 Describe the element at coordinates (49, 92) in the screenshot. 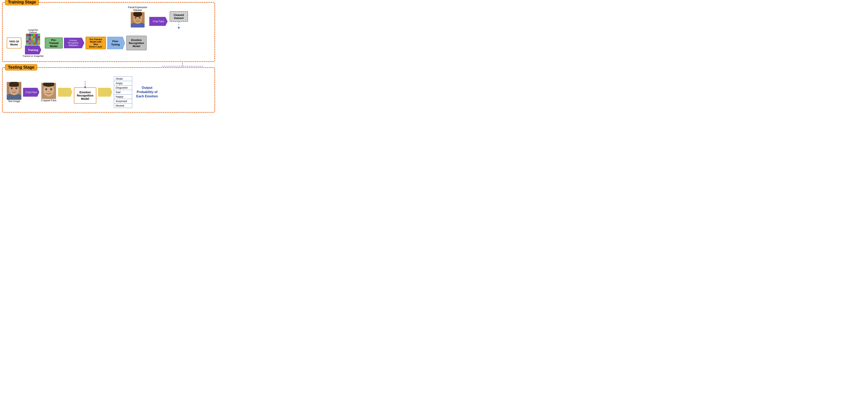

I see `cropped-face-cell: Cropped Face` at that location.